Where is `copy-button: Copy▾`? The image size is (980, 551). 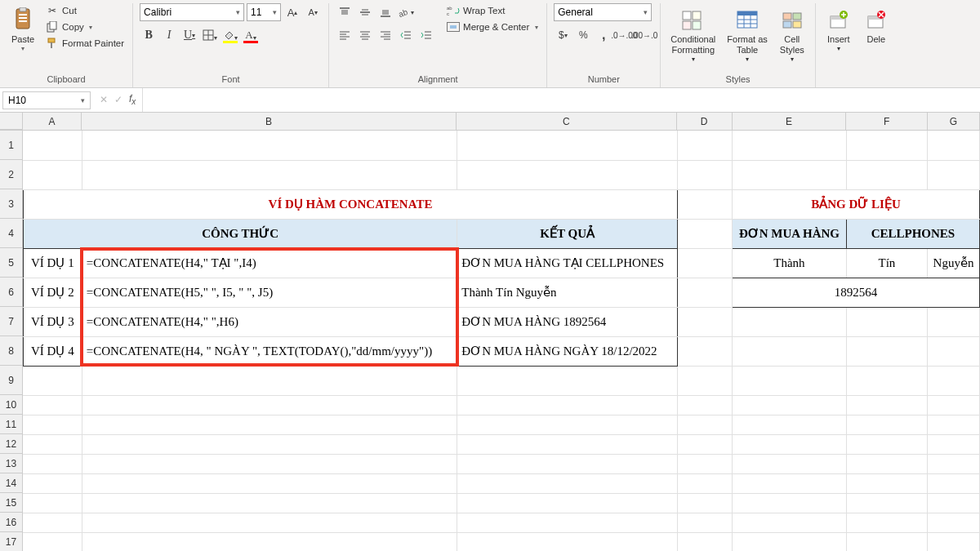 copy-button: Copy▾ is located at coordinates (85, 27).